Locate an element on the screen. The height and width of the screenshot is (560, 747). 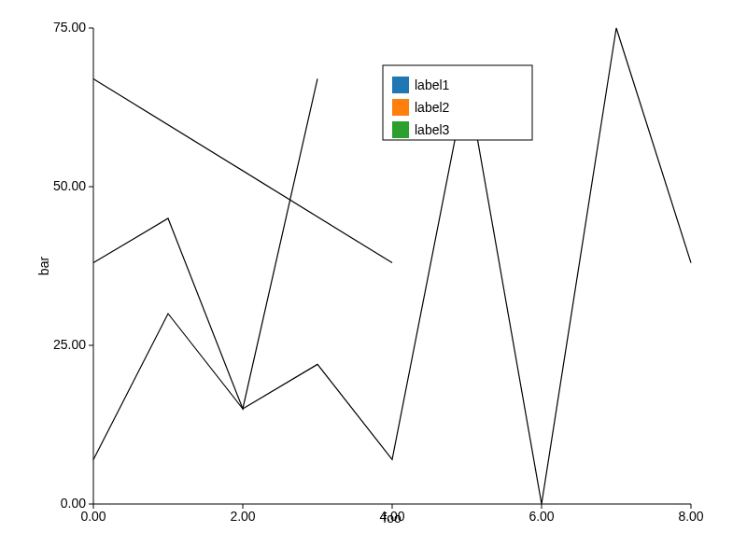
legend-label-0: label1 is located at coordinates (432, 85).